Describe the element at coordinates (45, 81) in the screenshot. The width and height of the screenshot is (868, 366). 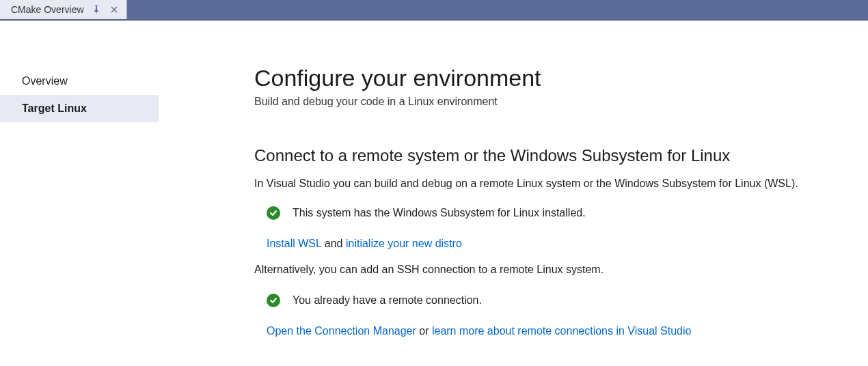
I see `sidebar-item-label: Overview` at that location.